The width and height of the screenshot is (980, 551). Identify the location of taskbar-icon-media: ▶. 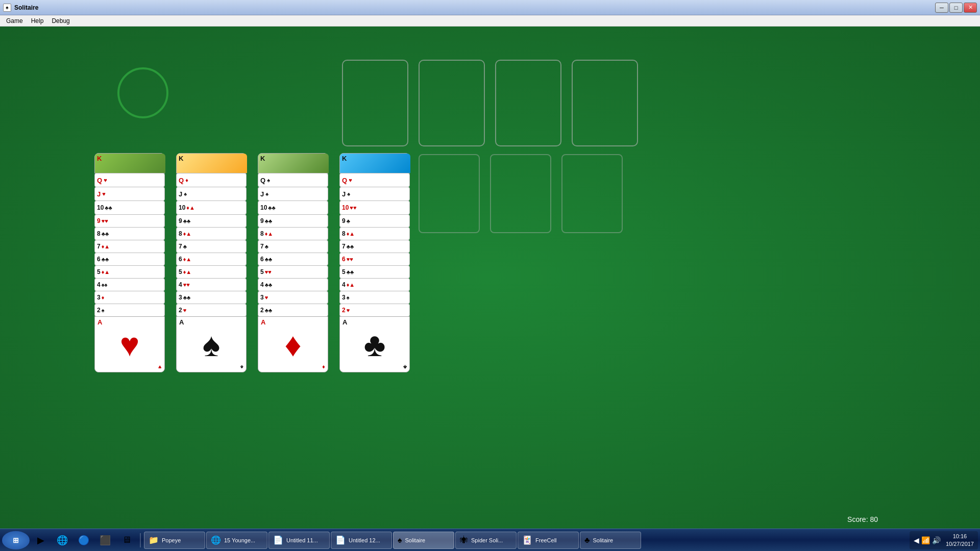
(41, 540).